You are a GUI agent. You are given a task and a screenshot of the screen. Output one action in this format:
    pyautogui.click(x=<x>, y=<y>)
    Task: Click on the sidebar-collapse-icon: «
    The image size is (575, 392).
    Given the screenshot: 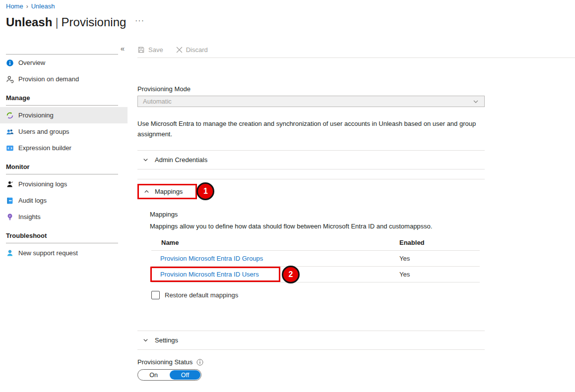 What is the action you would take?
    pyautogui.click(x=123, y=49)
    